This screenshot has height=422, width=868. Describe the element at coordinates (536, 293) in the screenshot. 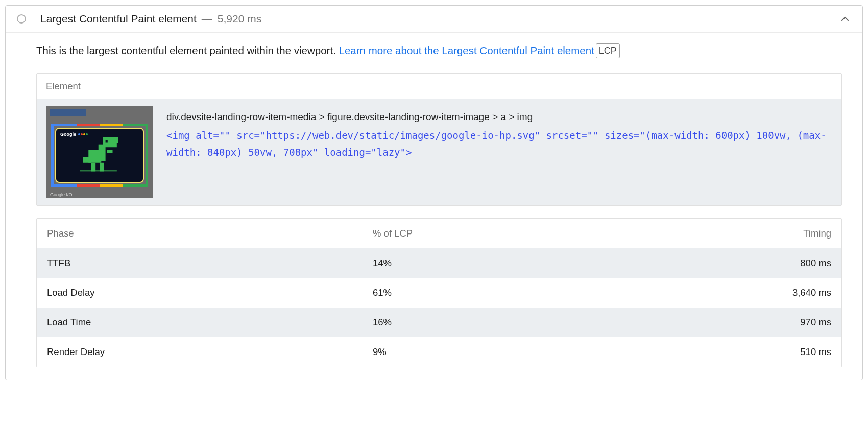

I see `cell-pct: 61%` at that location.